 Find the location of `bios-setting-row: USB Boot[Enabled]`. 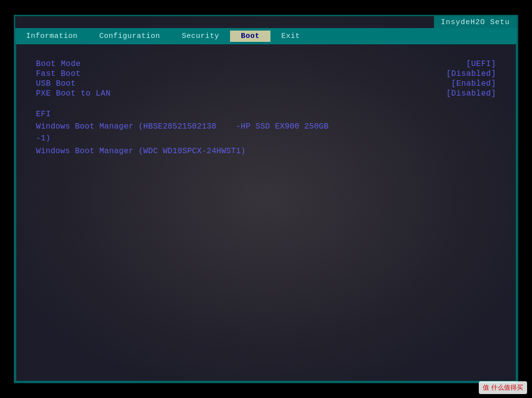

bios-setting-row: USB Boot[Enabled] is located at coordinates (266, 84).